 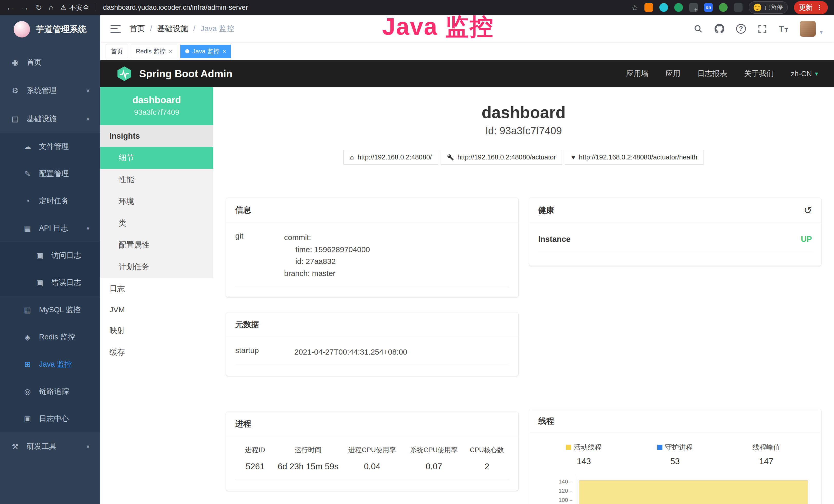 I want to click on sidebar-item-log-center: ▣ 日志中心, so click(x=50, y=419).